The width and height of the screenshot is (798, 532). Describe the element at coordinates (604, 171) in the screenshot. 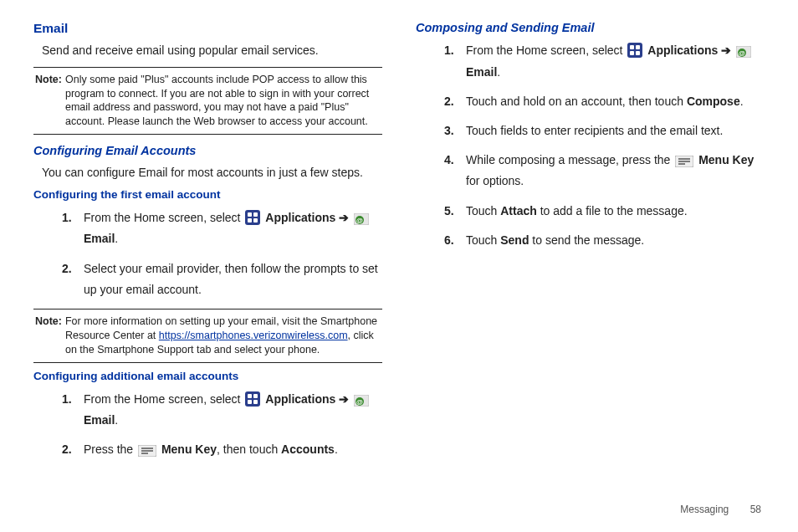

I see `list-item: 4. While composing a message, press the …` at that location.